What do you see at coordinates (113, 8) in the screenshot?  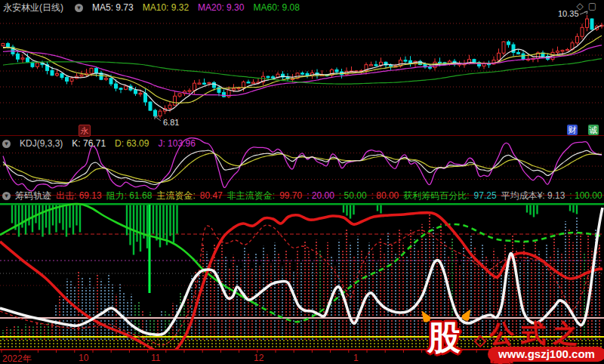 I see `legend-item: MA5: 9.73` at bounding box center [113, 8].